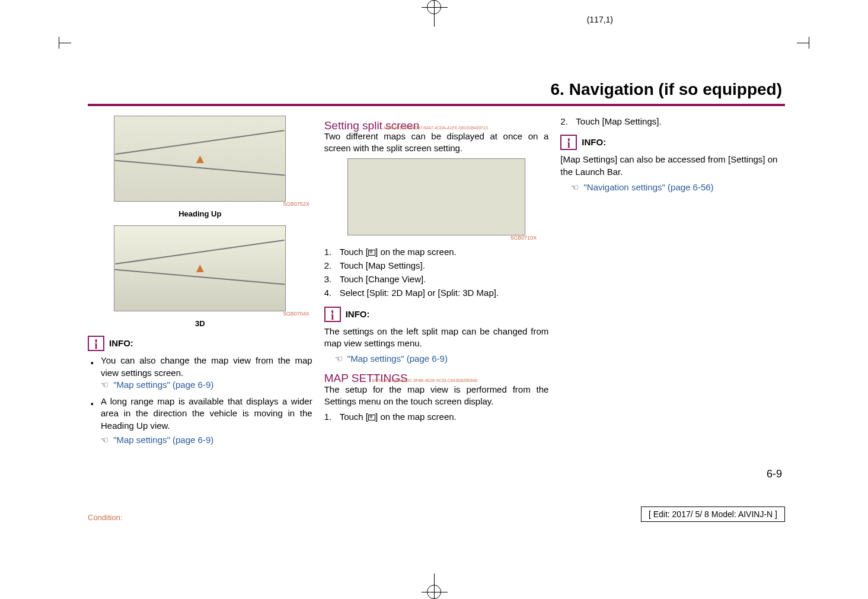 This screenshot has width=868, height=599. Describe the element at coordinates (803, 43) in the screenshot. I see `crop-mark-right` at that location.